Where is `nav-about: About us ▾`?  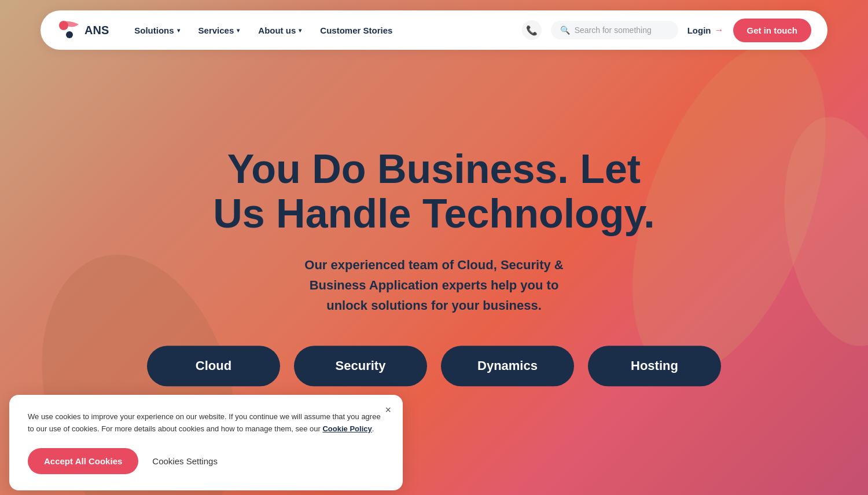
nav-about: About us ▾ is located at coordinates (280, 30).